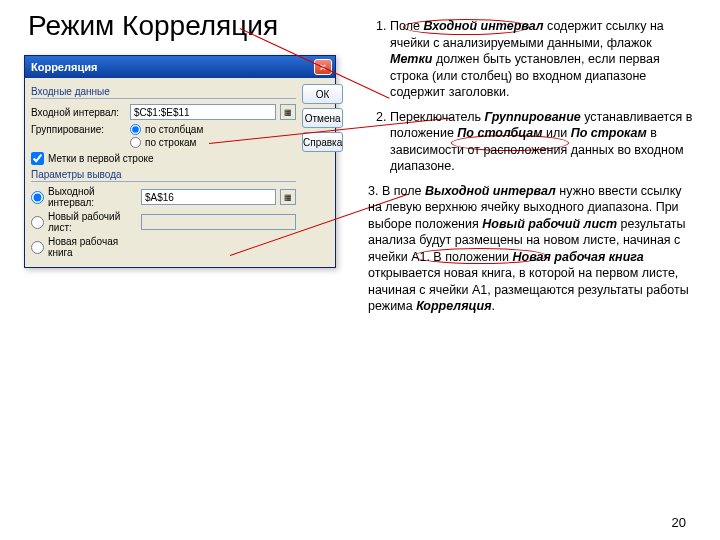  I want to click on radio-by-columns-input, so click(136, 130).